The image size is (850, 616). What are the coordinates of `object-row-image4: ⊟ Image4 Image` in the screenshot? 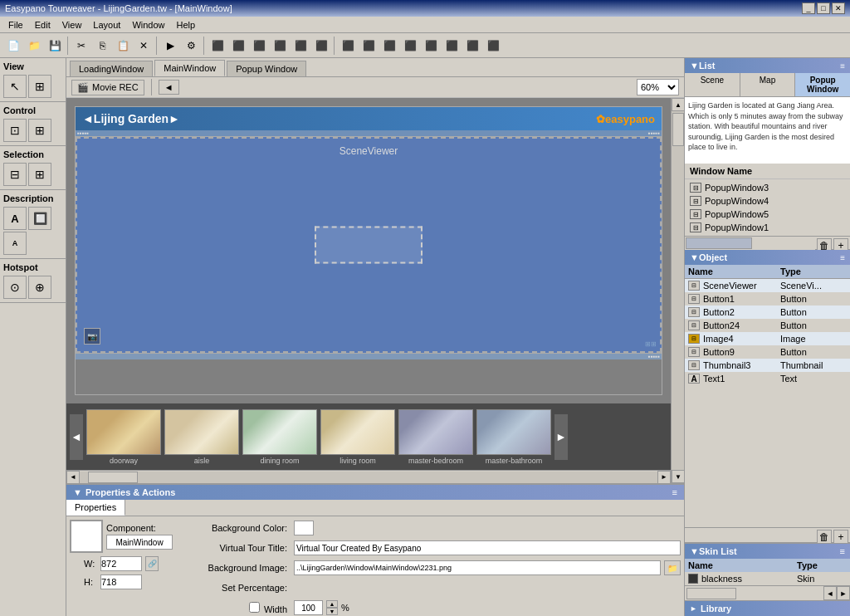 It's located at (767, 339).